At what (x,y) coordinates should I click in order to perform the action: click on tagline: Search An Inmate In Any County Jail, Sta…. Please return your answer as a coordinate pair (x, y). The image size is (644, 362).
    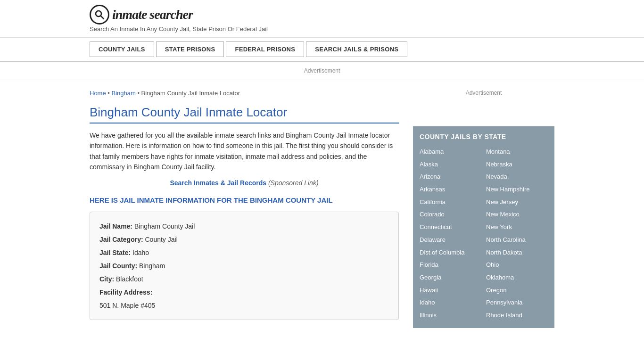
    Looking at the image, I should click on (322, 29).